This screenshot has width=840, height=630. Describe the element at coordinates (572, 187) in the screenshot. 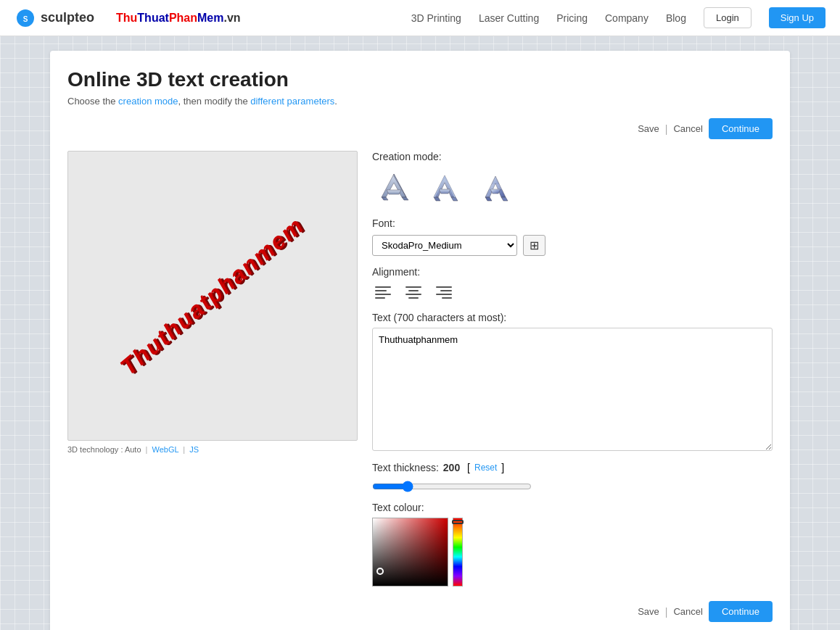

I see `creation-mode-row` at that location.